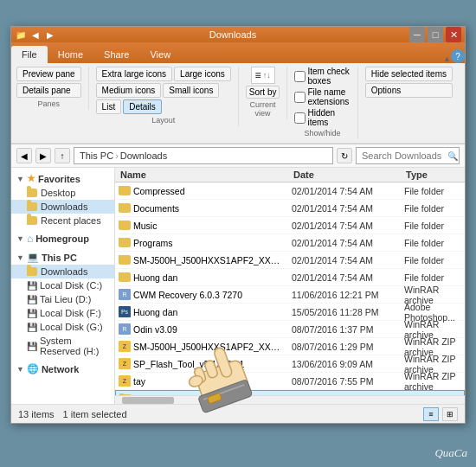  What do you see at coordinates (202, 226) in the screenshot?
I see `file-name-cell: Music` at bounding box center [202, 226].